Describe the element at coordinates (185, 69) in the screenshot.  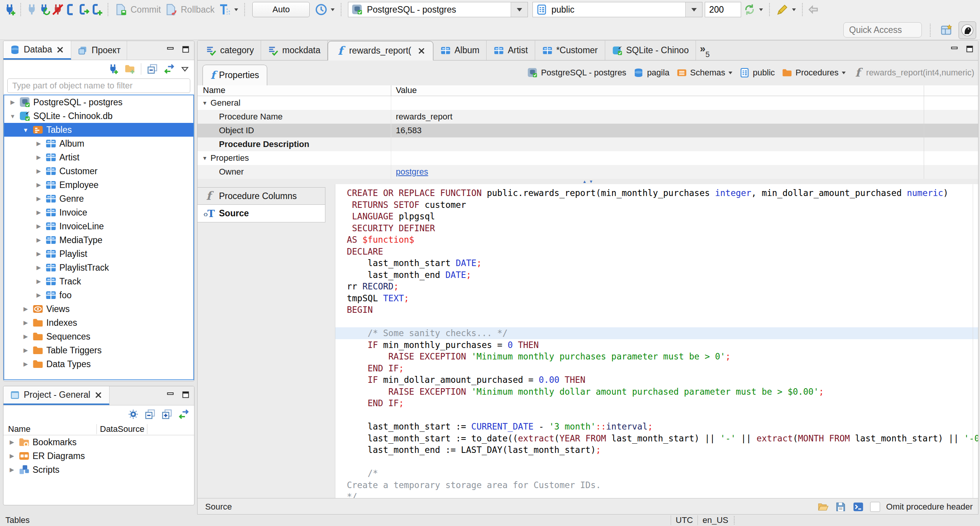
I see `view-menu-icon` at that location.